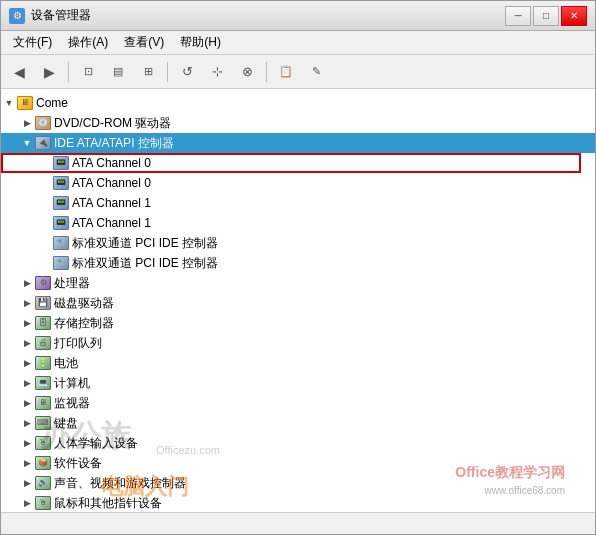 Image resolution: width=596 pixels, height=535 pixels. What do you see at coordinates (50, 16) in the screenshot?
I see `title-bar-left: ⚙ 设备管理器` at bounding box center [50, 16].